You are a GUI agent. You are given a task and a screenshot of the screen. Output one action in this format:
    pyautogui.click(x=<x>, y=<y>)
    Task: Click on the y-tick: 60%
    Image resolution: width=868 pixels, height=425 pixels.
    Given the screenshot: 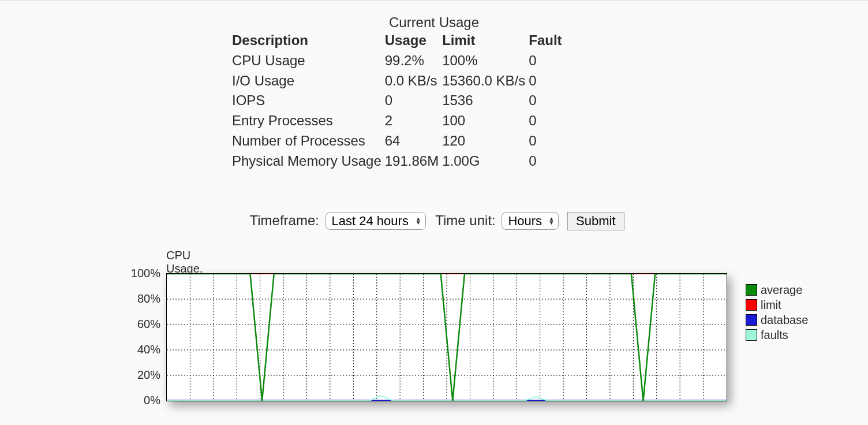 What is the action you would take?
    pyautogui.click(x=136, y=325)
    